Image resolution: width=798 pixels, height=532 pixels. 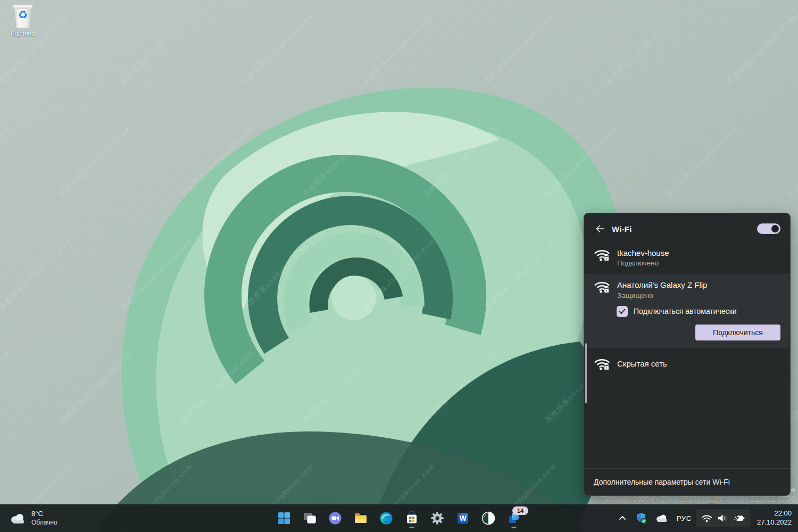 I want to click on weather-condition: Облачно, so click(x=45, y=522).